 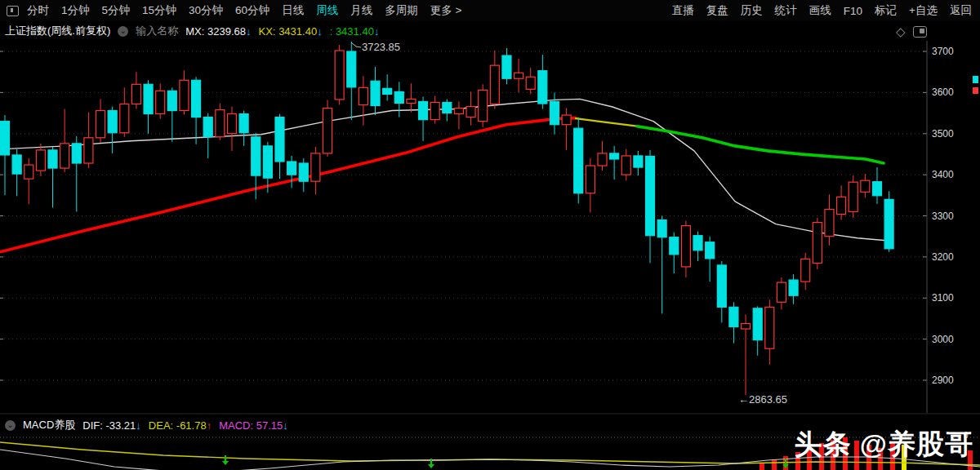 What do you see at coordinates (923, 11) in the screenshot?
I see `menu-+自选: +自选` at bounding box center [923, 11].